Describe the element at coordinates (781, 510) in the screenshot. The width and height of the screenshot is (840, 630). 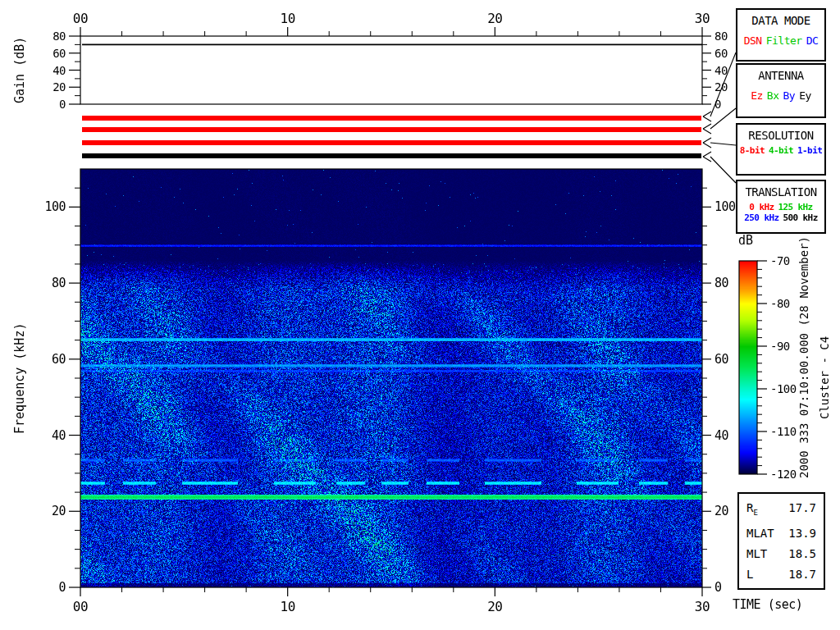
I see `ephemeris-row-r: RE17.7` at that location.